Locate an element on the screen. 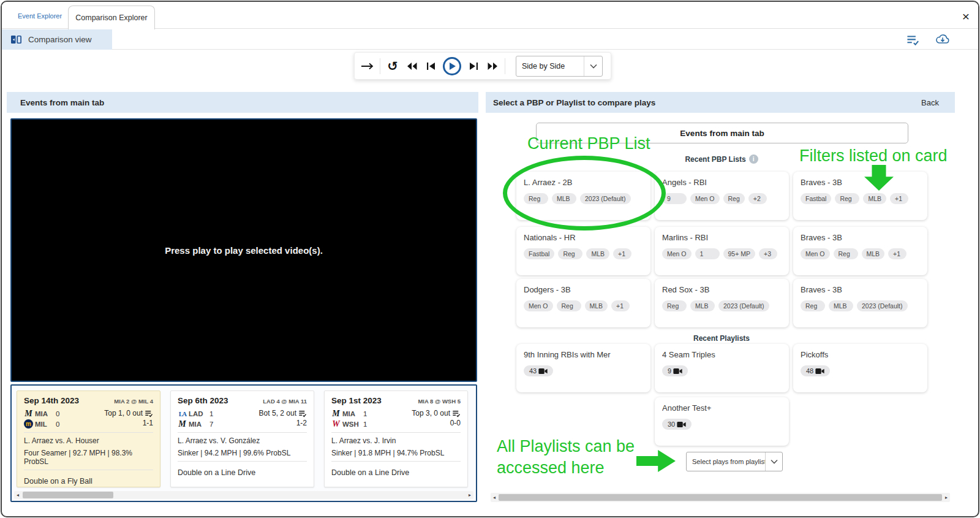 Image resolution: width=980 pixels, height=518 pixels. tab-comparison-explorer: Comparison Explorer is located at coordinates (111, 17).